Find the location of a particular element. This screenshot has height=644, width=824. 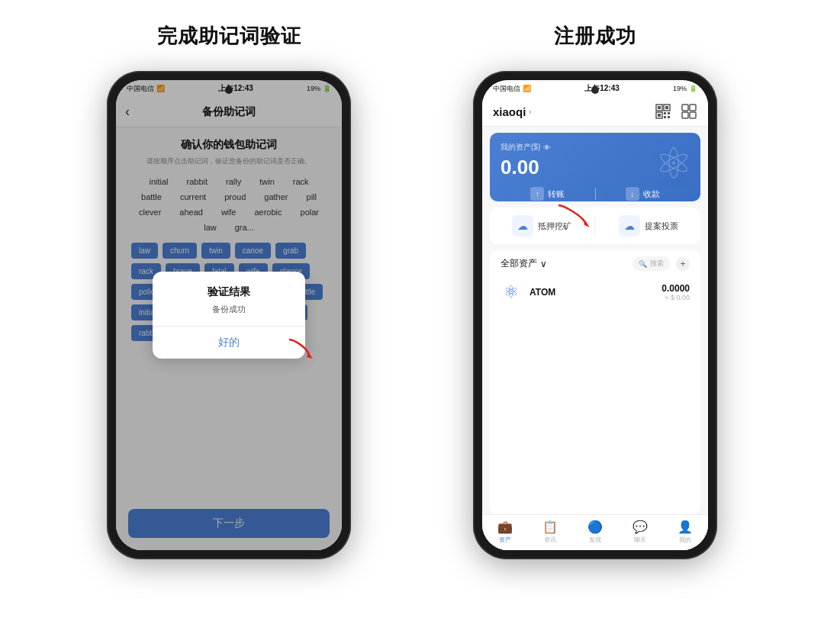

asset-card: ⚛ 我的资产($) 👁 0.00 ↑ 转账 is located at coordinates (595, 167).